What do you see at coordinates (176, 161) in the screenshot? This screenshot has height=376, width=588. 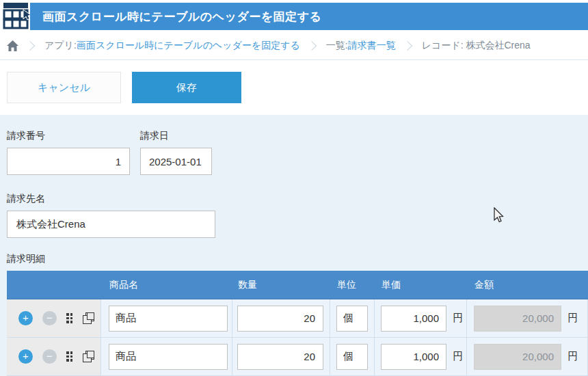 I see `invoice-date-input` at bounding box center [176, 161].